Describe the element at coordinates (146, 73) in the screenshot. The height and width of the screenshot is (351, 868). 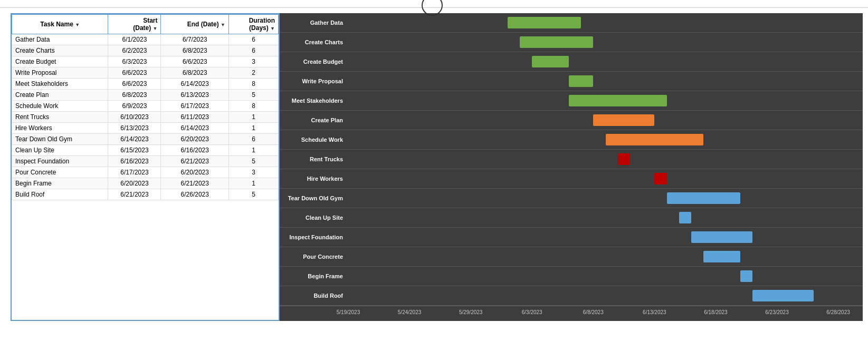
I see `table-row: Write Proposal 6/6/2023 6/8/2023 2` at that location.